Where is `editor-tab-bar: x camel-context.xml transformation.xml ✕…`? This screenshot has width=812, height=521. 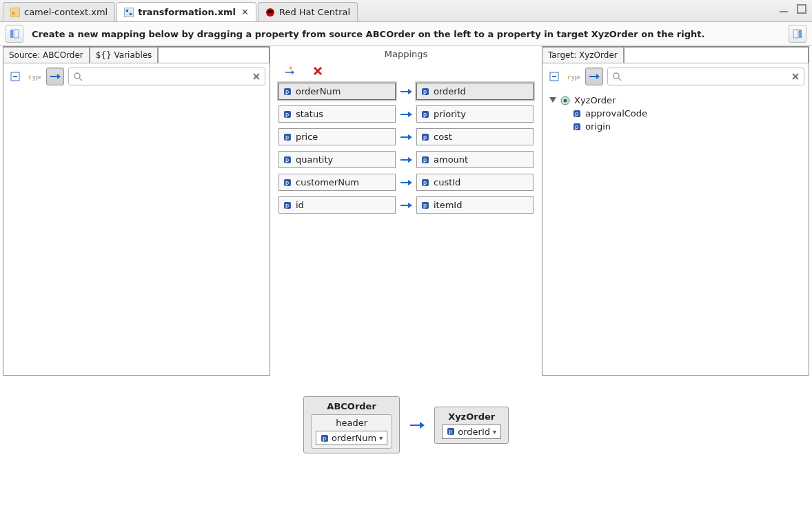 editor-tab-bar: x camel-context.xml transformation.xml ✕… is located at coordinates (406, 11).